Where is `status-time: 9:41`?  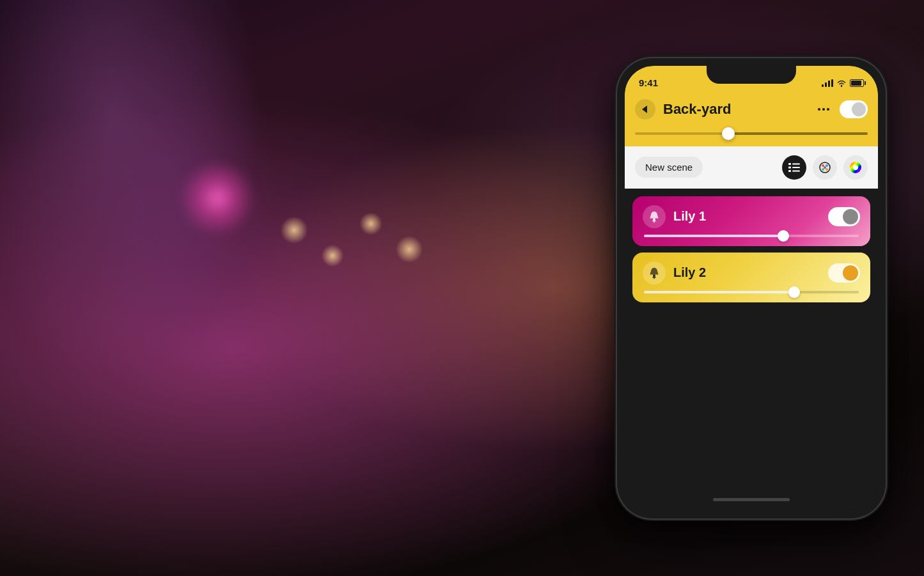
status-time: 9:41 is located at coordinates (648, 83).